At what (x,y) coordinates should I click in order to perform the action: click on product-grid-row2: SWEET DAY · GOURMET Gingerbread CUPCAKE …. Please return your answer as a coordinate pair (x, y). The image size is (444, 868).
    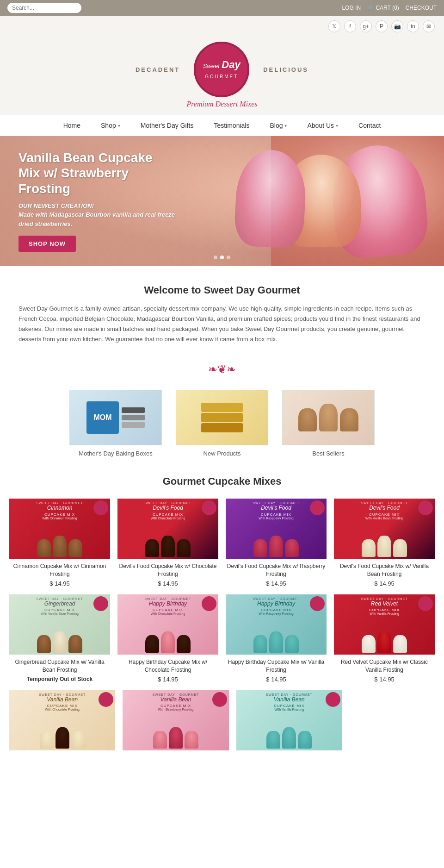
    Looking at the image, I should click on (222, 639).